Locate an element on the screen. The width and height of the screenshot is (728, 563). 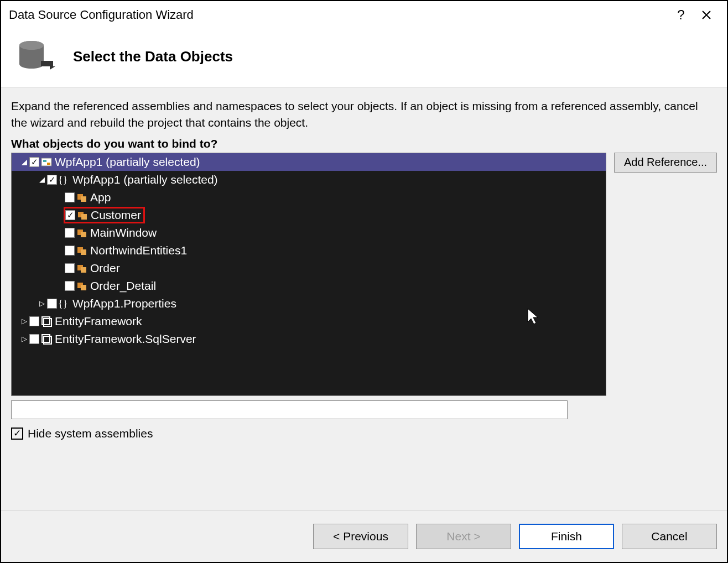
tree-node: ▷EntityFramework is located at coordinates (309, 321).